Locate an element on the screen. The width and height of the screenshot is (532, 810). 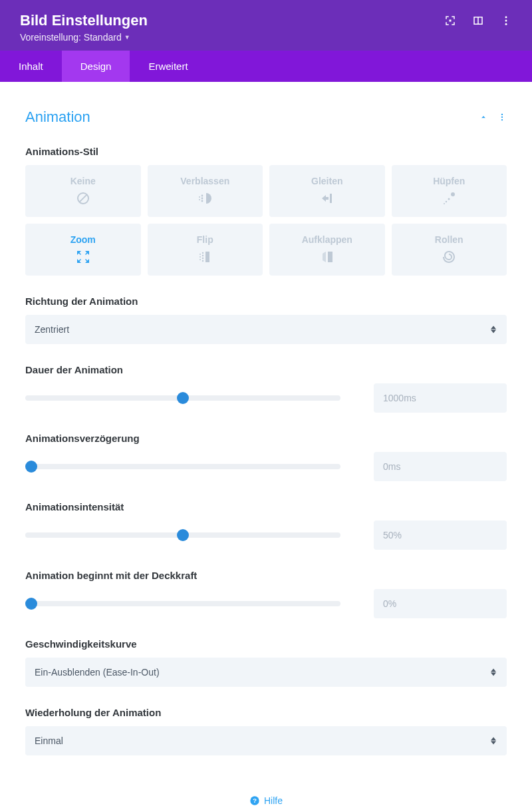
style-label: Aufklappen is located at coordinates (327, 240).